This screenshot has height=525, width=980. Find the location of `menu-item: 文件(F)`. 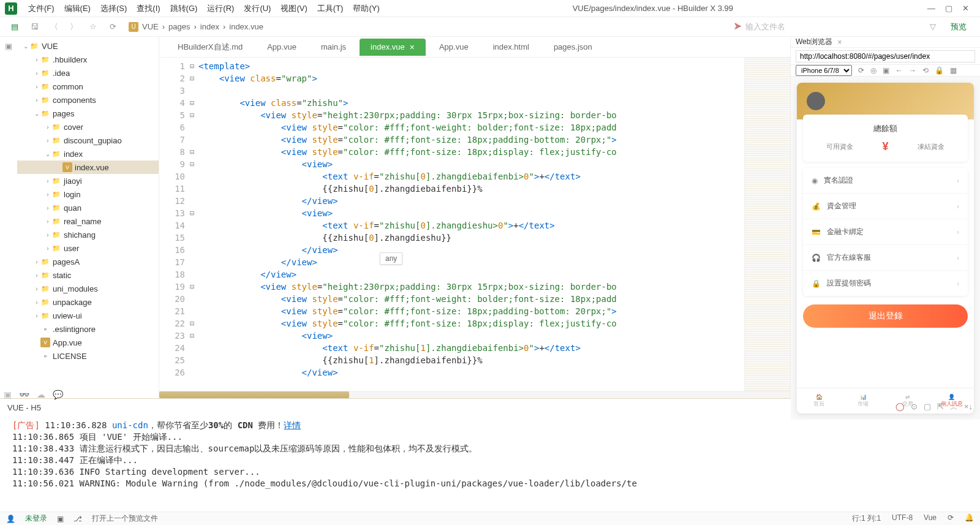

menu-item: 文件(F) is located at coordinates (42, 9).